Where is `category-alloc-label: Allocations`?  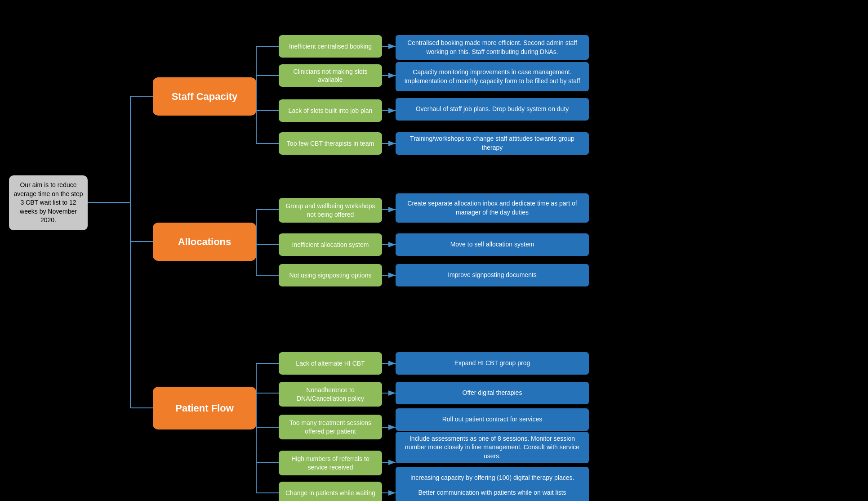
category-alloc-label: Allocations is located at coordinates (205, 242).